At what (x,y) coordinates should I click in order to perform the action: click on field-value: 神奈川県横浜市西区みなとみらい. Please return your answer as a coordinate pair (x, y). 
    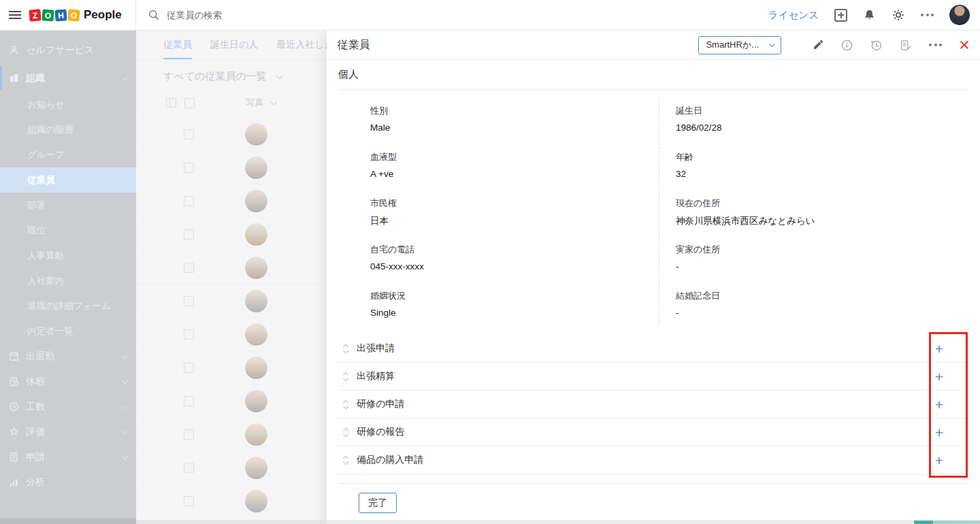
    Looking at the image, I should click on (822, 221).